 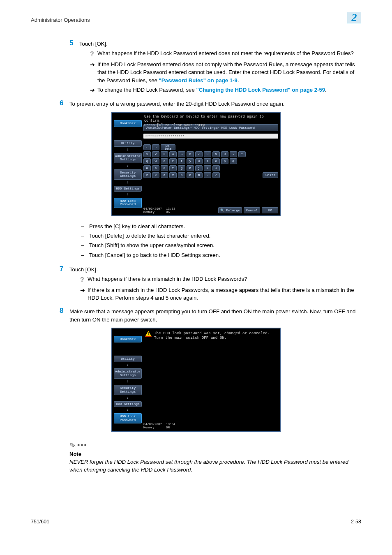 I want to click on key: j, so click(x=199, y=168).